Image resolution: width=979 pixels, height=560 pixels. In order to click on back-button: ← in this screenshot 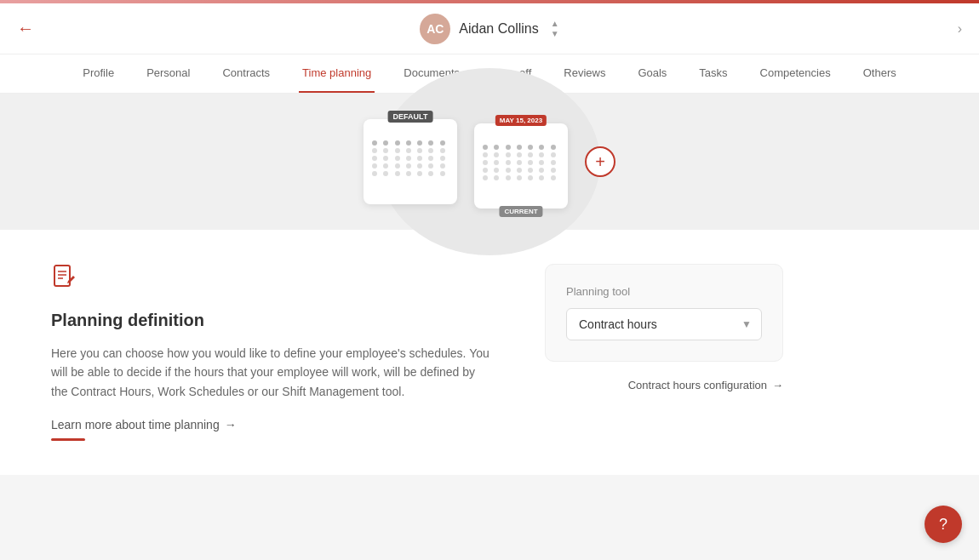, I will do `click(26, 29)`.